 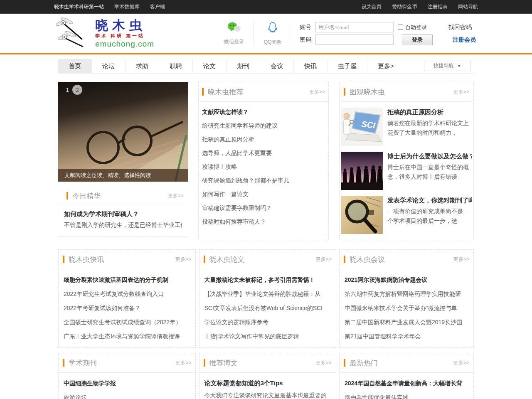 What do you see at coordinates (406, 280) in the screenshot?
I see `list-item: 2021阿尔茨海默病防治专题会议` at bounding box center [406, 280].